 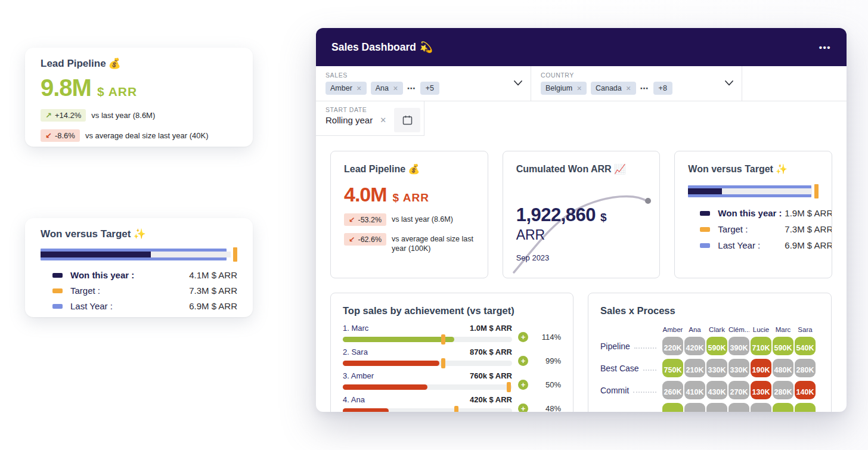 What do you see at coordinates (355, 328) in the screenshot?
I see `salesperson-name: 1. Marc` at bounding box center [355, 328].